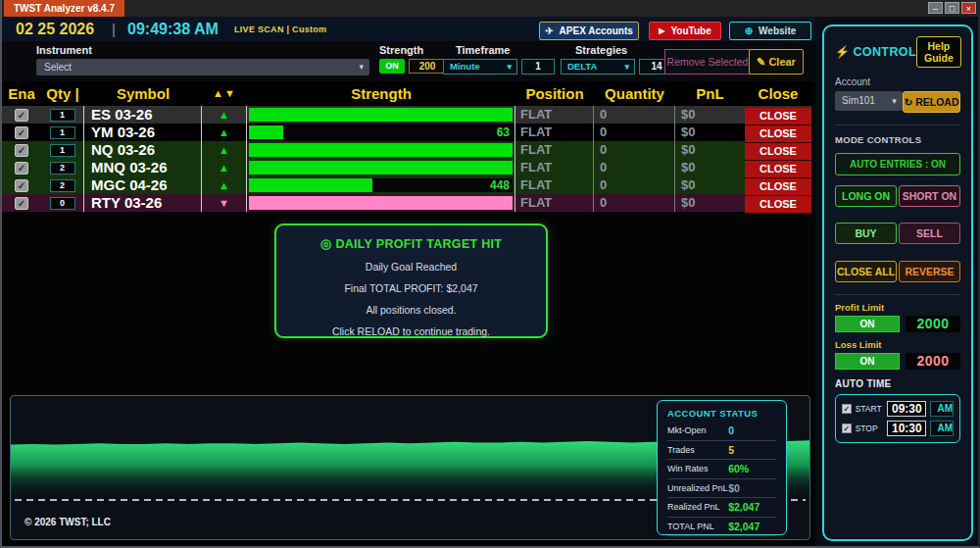 This screenshot has height=548, width=980. I want to click on strength-bar: 448, so click(380, 185).